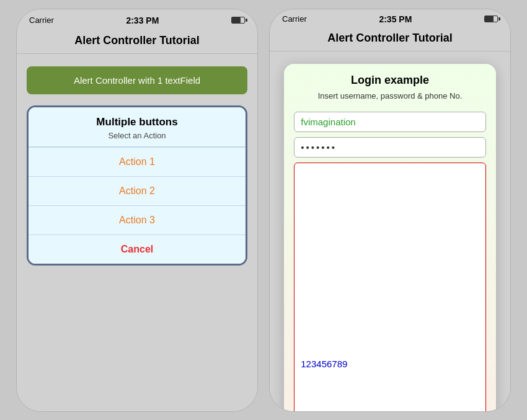  What do you see at coordinates (389, 122) in the screenshot?
I see `username-input` at bounding box center [389, 122].